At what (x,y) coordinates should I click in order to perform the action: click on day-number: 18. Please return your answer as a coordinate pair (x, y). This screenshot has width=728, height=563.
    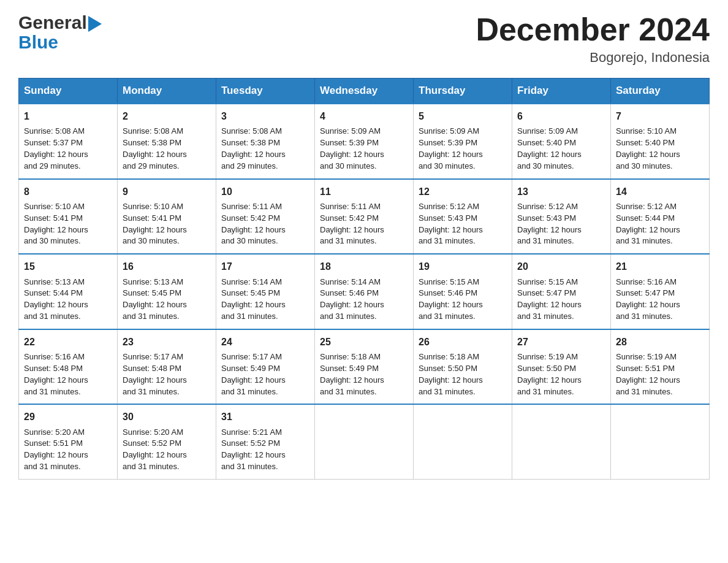
    Looking at the image, I should click on (364, 266).